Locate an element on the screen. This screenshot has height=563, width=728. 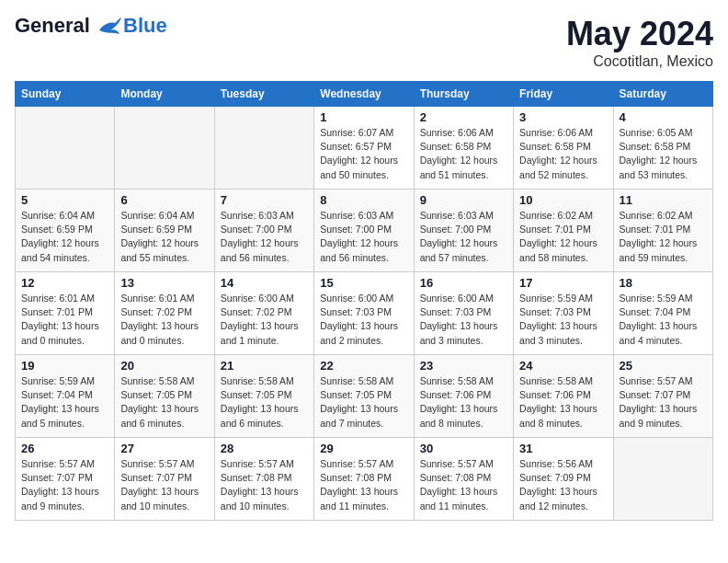
day-number: 17 is located at coordinates (563, 283).